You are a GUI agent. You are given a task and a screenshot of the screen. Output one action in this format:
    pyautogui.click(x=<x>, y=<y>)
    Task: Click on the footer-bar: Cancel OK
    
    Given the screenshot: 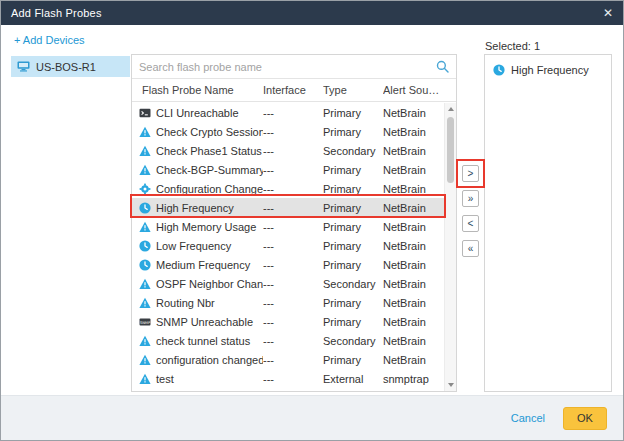 What is the action you would take?
    pyautogui.click(x=312, y=418)
    